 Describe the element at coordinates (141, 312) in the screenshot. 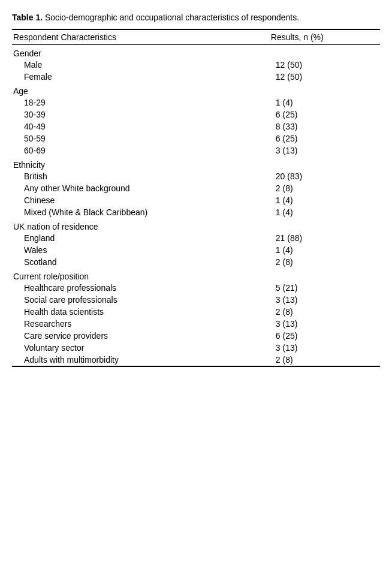

I see `row-label: Health data scientists` at that location.